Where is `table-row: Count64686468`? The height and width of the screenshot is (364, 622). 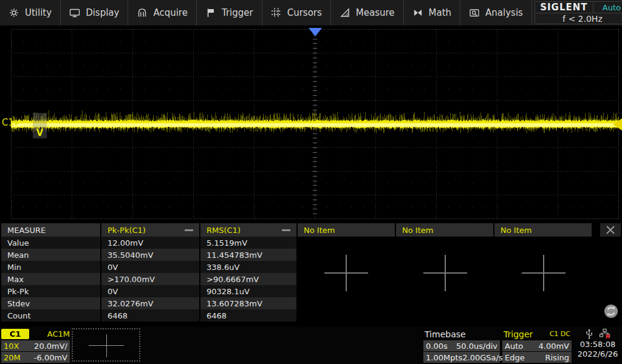 table-row: Count64686468 is located at coordinates (149, 315).